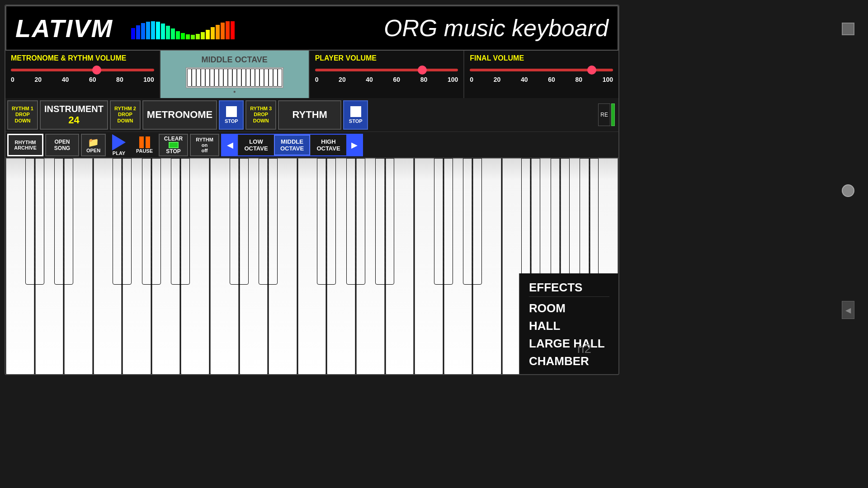 The width and height of the screenshot is (868, 488). I want to click on metronome-button: METRONOME, so click(180, 115).